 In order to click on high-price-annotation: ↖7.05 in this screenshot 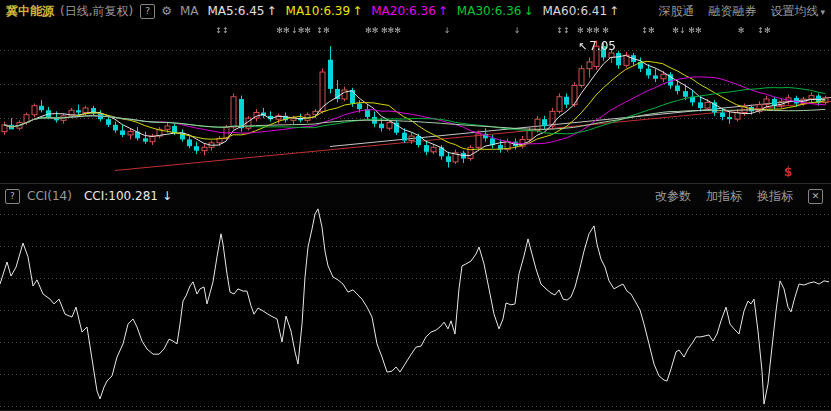, I will do `click(597, 46)`.